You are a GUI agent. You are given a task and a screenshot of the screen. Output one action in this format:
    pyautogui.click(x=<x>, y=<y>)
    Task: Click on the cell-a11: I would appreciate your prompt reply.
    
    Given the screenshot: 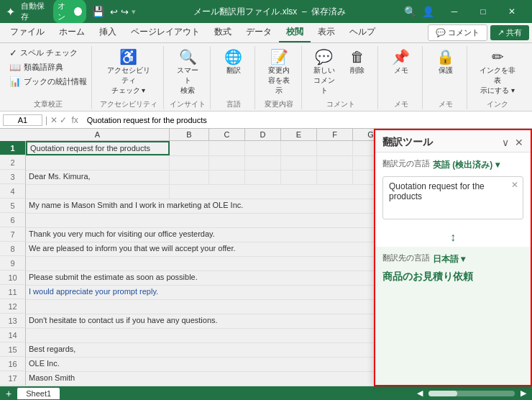 What is the action you would take?
    pyautogui.click(x=207, y=292)
    